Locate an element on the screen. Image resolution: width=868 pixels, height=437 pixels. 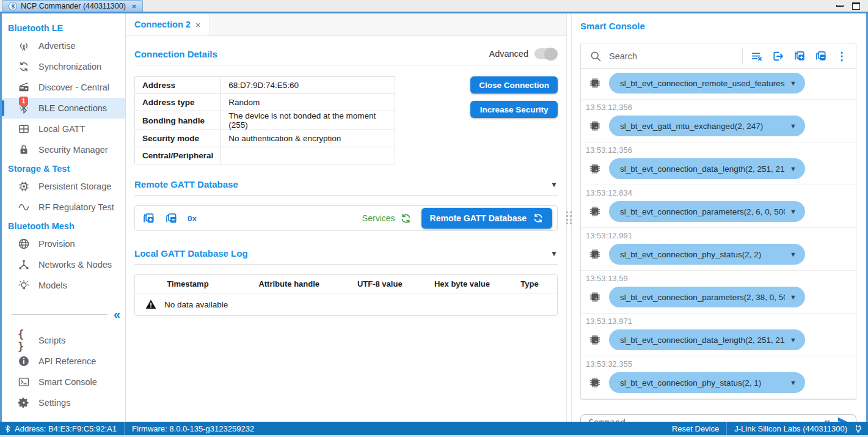
broadcast-icon is located at coordinates (24, 46).